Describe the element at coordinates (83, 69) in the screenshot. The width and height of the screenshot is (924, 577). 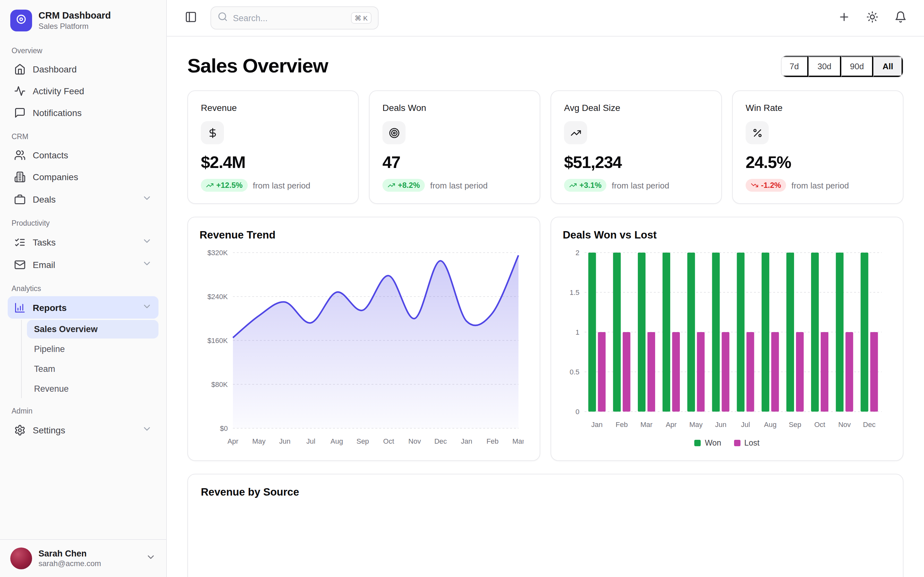
I see `sidebar-item-dashboard: Dashboard` at that location.